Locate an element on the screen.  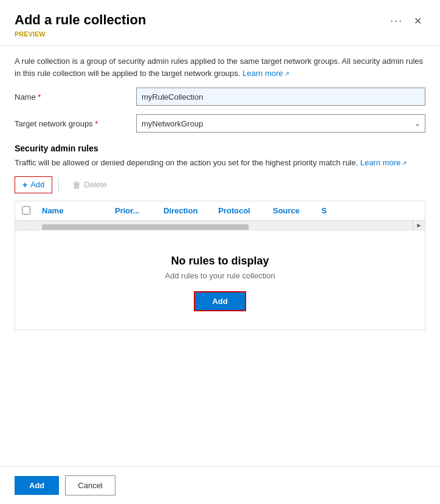
header-actions: ··· ✕ is located at coordinates (408, 21).